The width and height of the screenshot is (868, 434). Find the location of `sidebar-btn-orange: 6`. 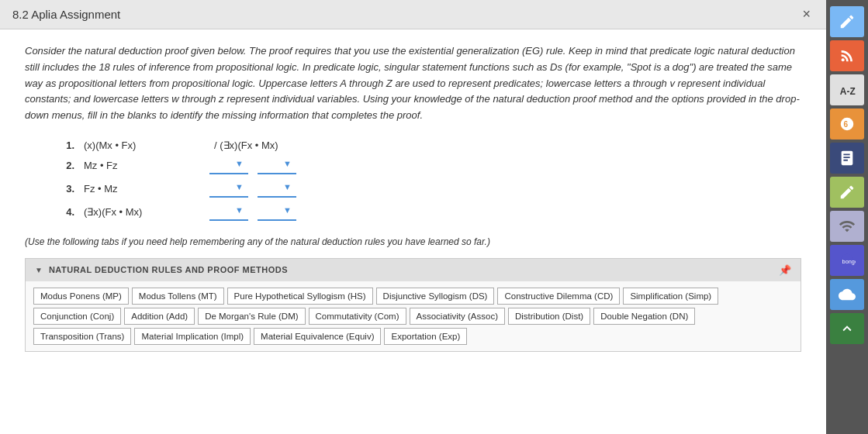

sidebar-btn-orange: 6 is located at coordinates (847, 124).